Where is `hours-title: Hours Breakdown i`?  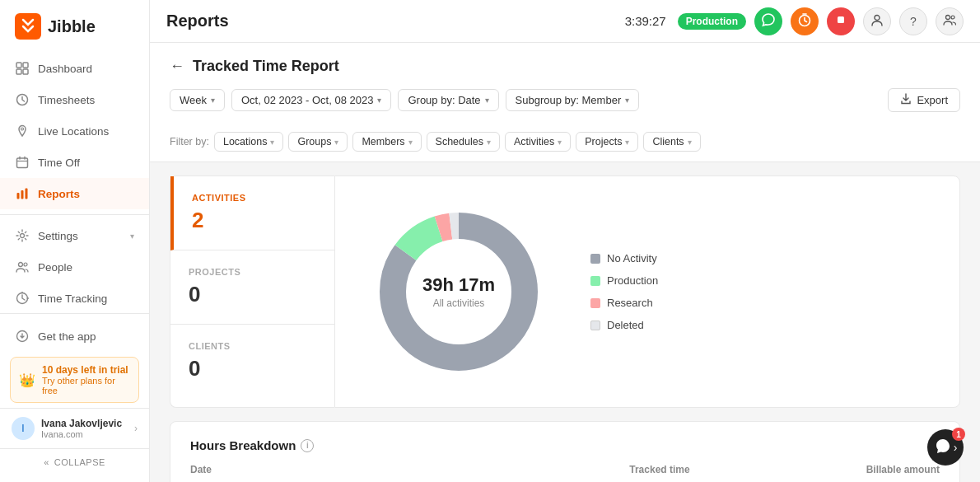
hours-title: Hours Breakdown i is located at coordinates (565, 445).